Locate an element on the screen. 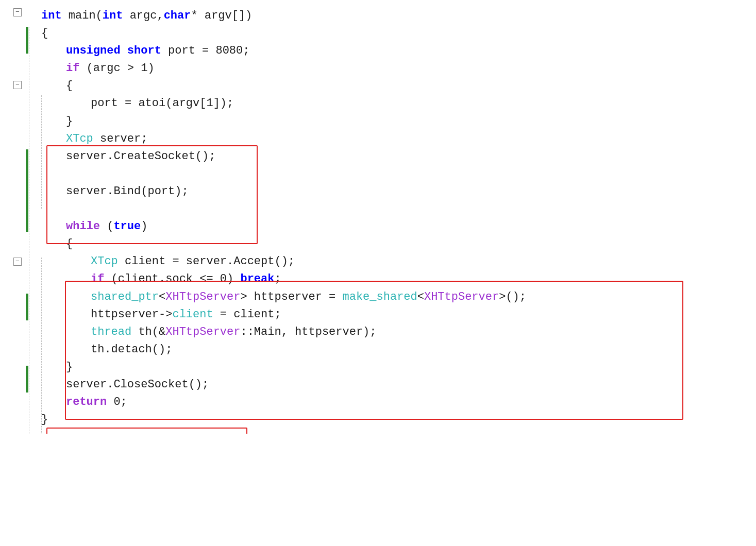 Image resolution: width=756 pixels, height=546 pixels. brace-open-main: { is located at coordinates (44, 33).